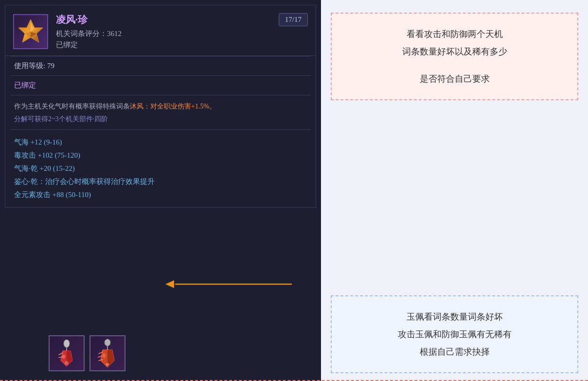  Describe the element at coordinates (454, 334) in the screenshot. I see `info-box-blue: 玉佩看词条数量词条好坏 攻击玉佩和防御玉佩有无稀有 根据自己需求抉择` at that location.